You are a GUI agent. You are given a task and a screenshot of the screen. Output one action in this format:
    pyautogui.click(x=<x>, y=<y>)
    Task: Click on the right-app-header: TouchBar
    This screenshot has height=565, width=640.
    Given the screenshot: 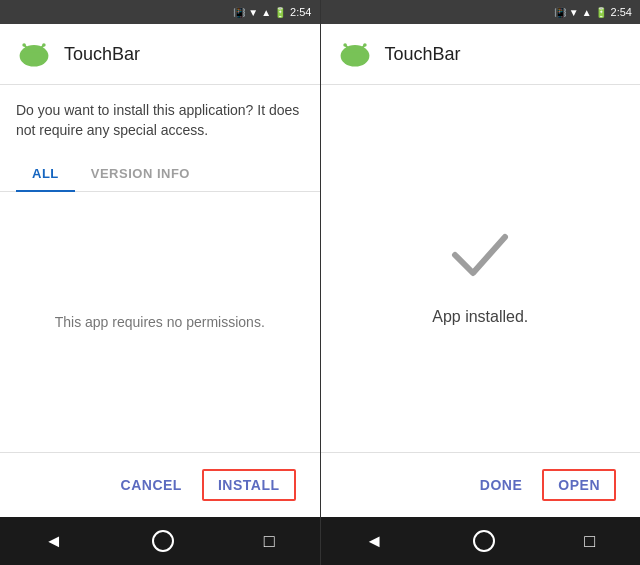 What is the action you would take?
    pyautogui.click(x=481, y=54)
    